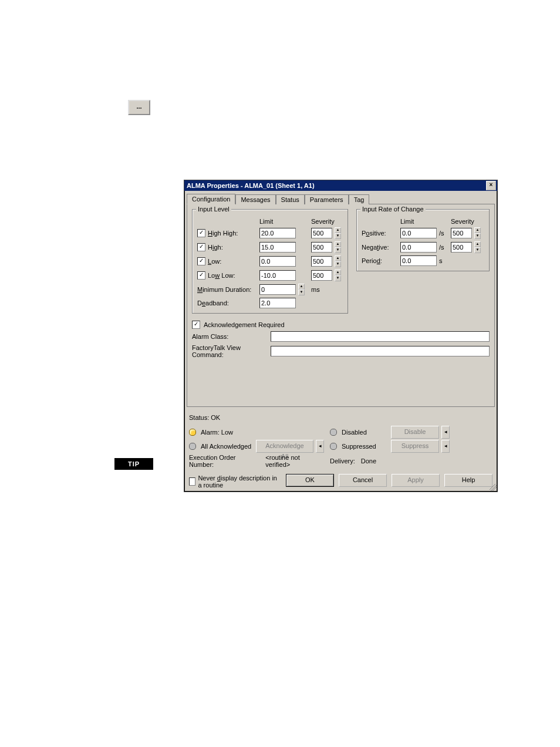 The width and height of the screenshot is (560, 747). What do you see at coordinates (326, 200) in the screenshot?
I see `tab-parameters: Parameters` at bounding box center [326, 200].